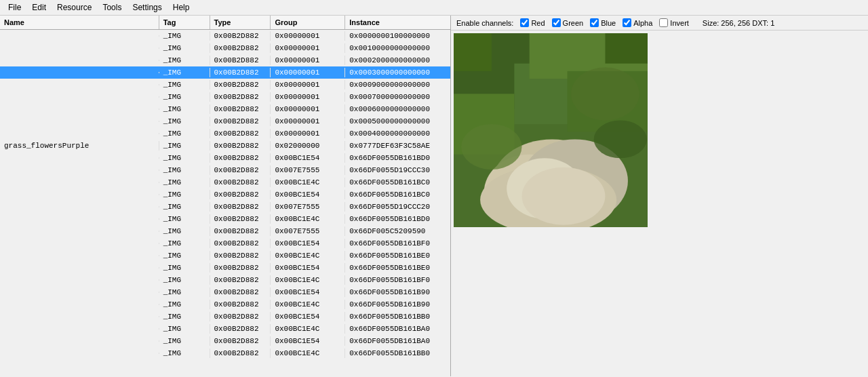 The height and width of the screenshot is (377, 868). What do you see at coordinates (674, 23) in the screenshot?
I see `invert-channel-check: Invert` at bounding box center [674, 23].